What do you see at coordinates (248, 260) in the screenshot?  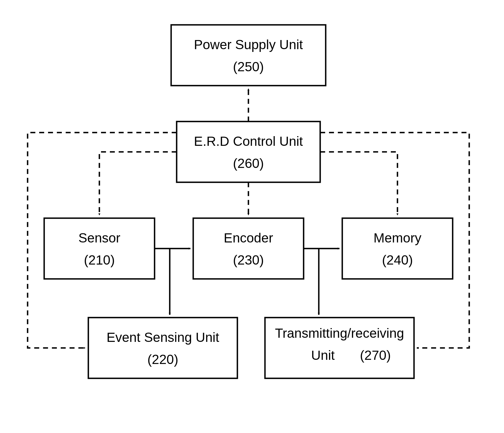 I see `encoder-num: (230)` at bounding box center [248, 260].